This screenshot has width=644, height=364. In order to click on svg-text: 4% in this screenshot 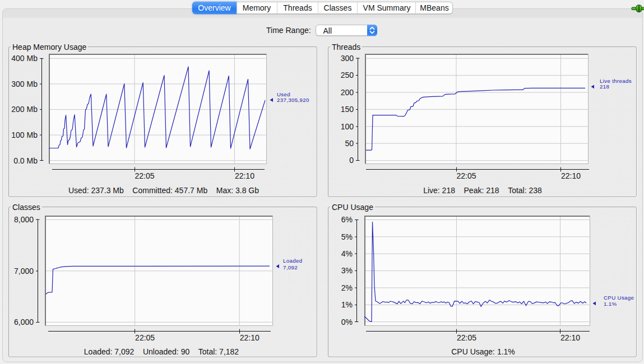, I will do `click(347, 254)`.